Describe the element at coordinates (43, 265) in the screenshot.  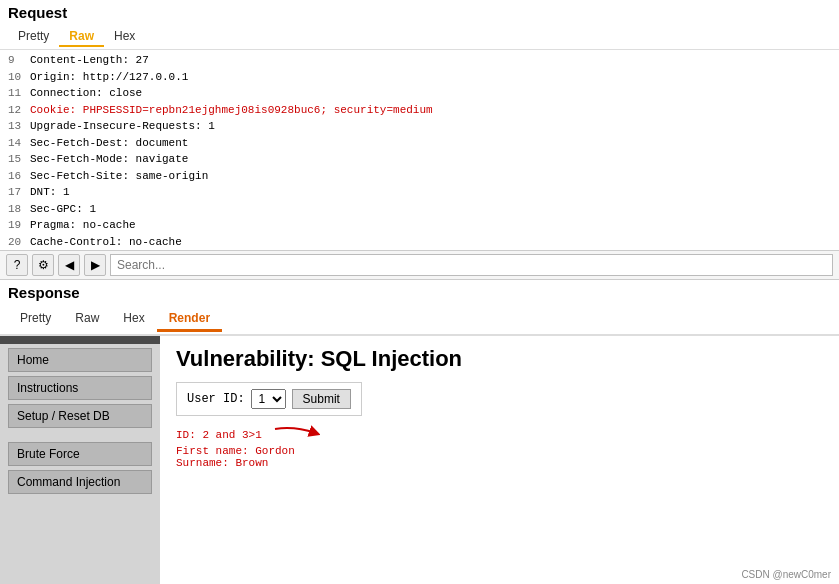
I see `settings-button: ⚙` at that location.